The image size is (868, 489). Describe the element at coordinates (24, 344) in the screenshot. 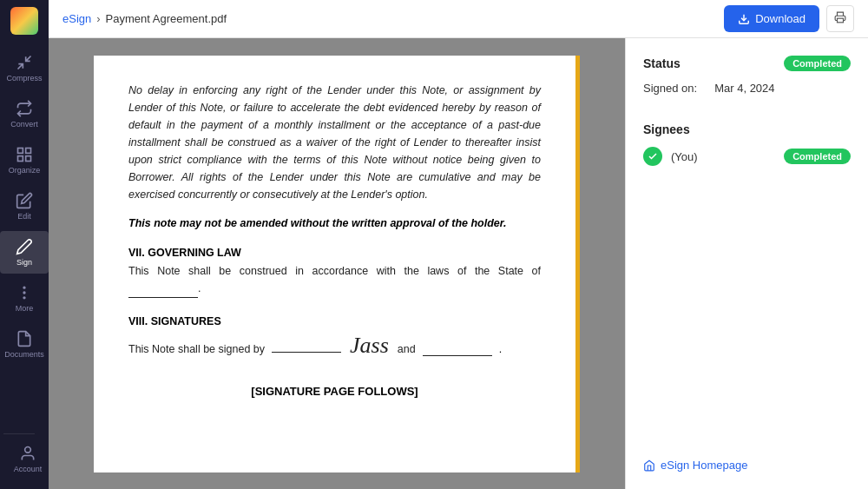

I see `sidebar-item-documents: Documents` at that location.